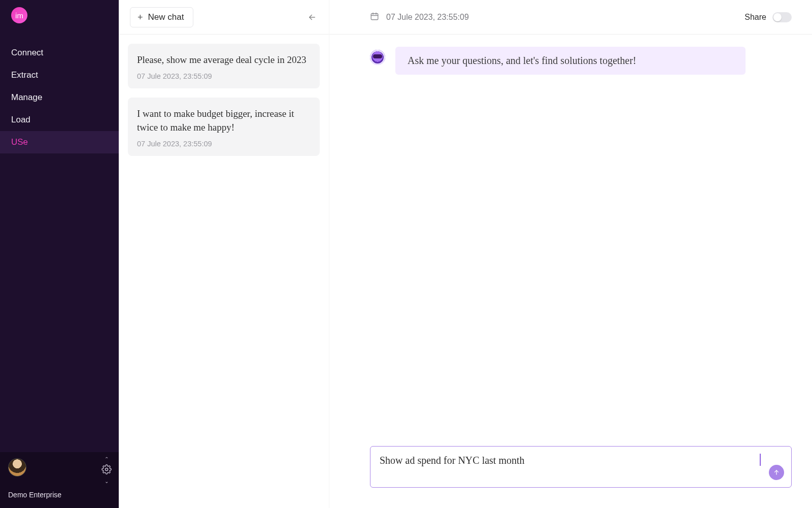 This screenshot has height=508, width=812. Describe the element at coordinates (35, 495) in the screenshot. I see `workspace-name: Demo Enterprise` at that location.